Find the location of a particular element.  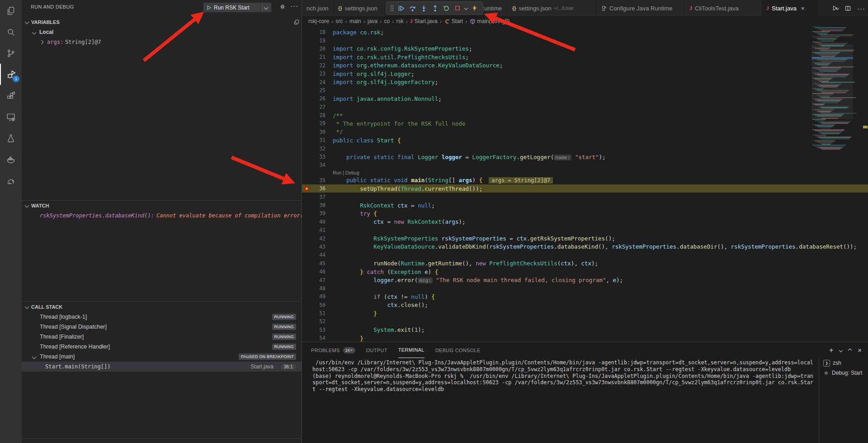

close-icon: × is located at coordinates (803, 8).